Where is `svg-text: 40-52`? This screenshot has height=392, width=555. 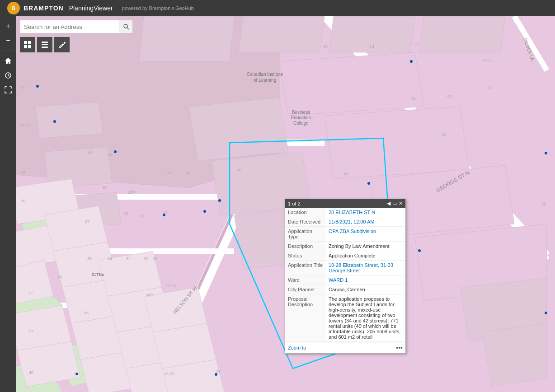 svg-text: 40-52 is located at coordinates (24, 125).